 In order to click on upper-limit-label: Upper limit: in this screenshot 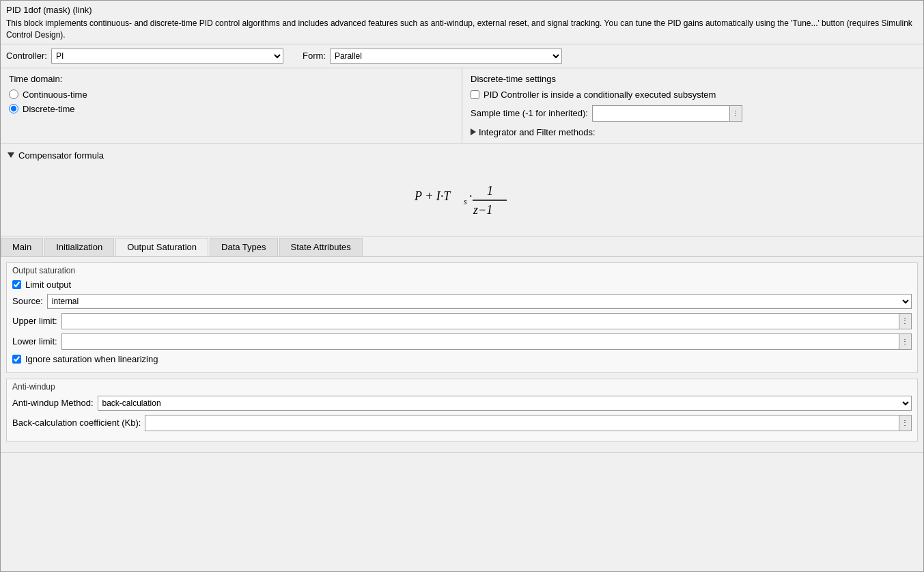, I will do `click(35, 321)`.